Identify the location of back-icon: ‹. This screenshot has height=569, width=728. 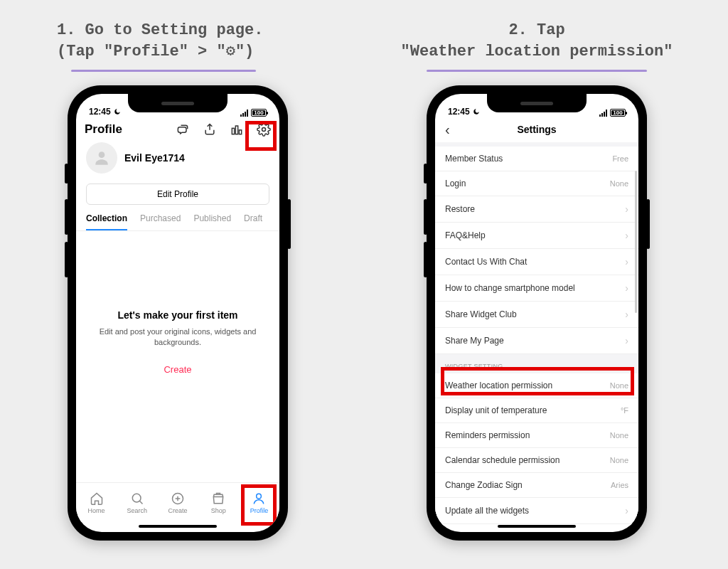
(448, 129).